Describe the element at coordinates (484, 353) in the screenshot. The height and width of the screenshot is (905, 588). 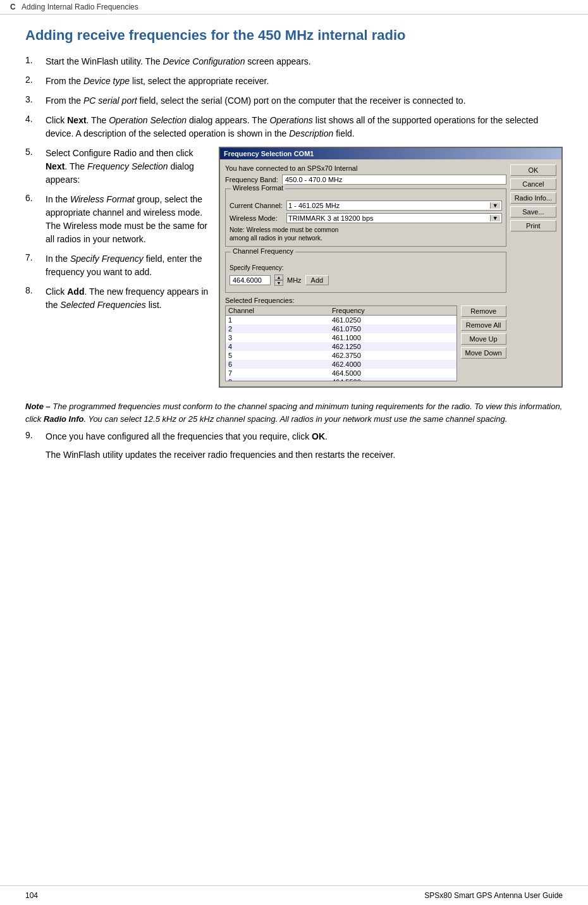
I see `move-down-button: Move Down` at that location.